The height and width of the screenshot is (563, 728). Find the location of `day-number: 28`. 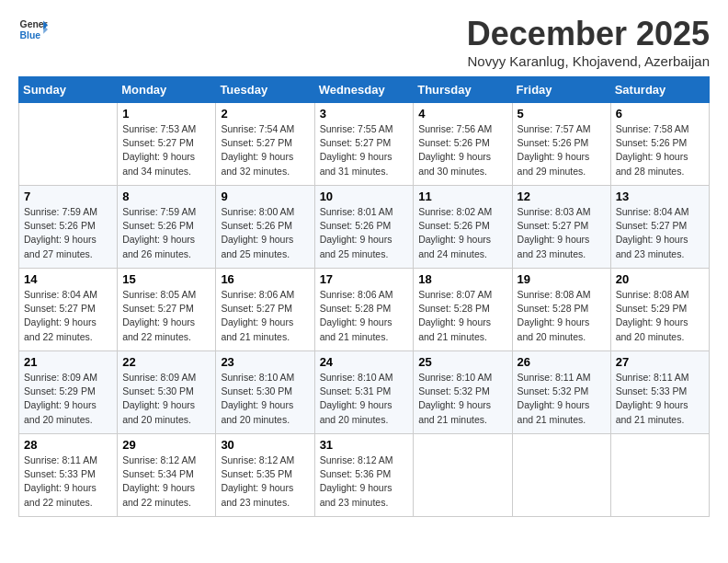

day-number: 28 is located at coordinates (68, 445).